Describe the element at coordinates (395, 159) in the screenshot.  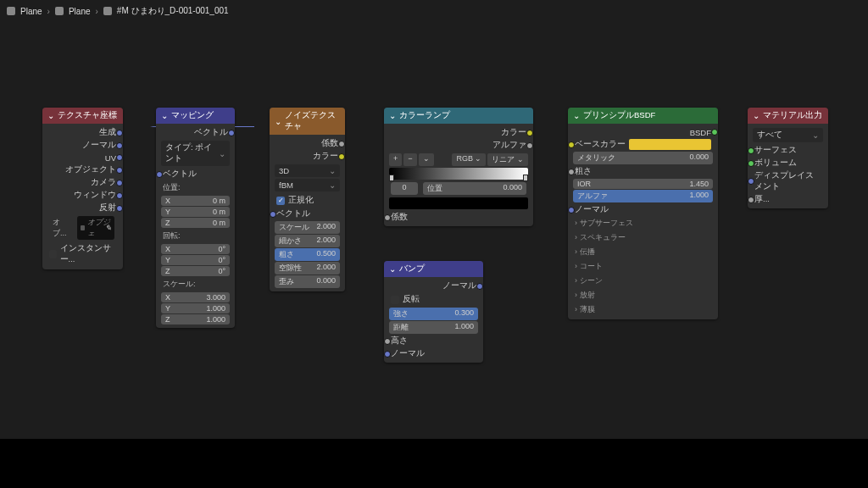
I see `add-stop-button: +` at that location.